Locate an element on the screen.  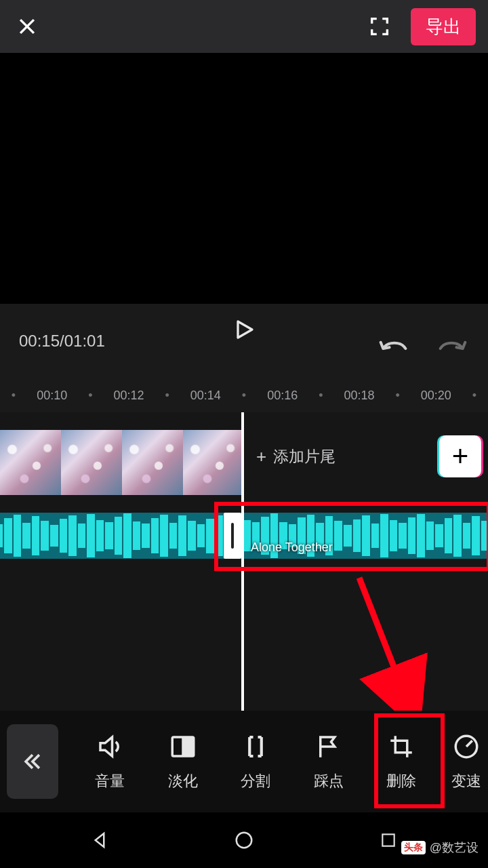
split-icon is located at coordinates (256, 747).